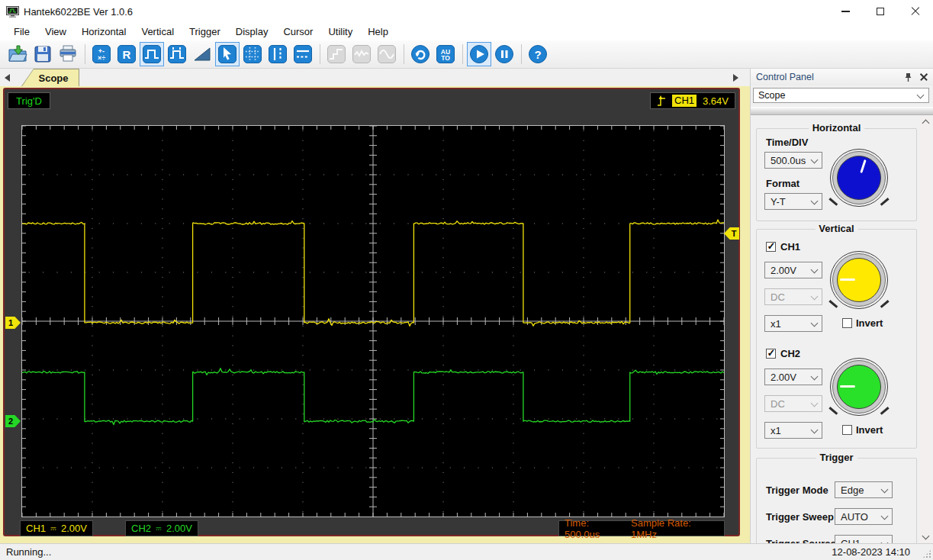 The height and width of the screenshot is (560, 933). What do you see at coordinates (68, 54) in the screenshot?
I see `toolbar-print-button` at bounding box center [68, 54].